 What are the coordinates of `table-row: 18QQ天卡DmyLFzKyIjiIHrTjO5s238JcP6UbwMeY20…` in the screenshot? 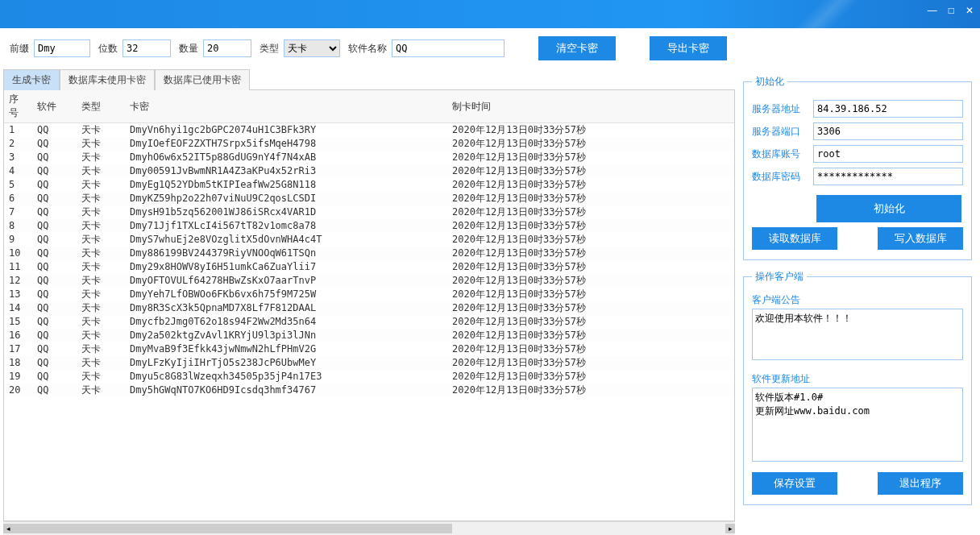 It's located at (369, 363).